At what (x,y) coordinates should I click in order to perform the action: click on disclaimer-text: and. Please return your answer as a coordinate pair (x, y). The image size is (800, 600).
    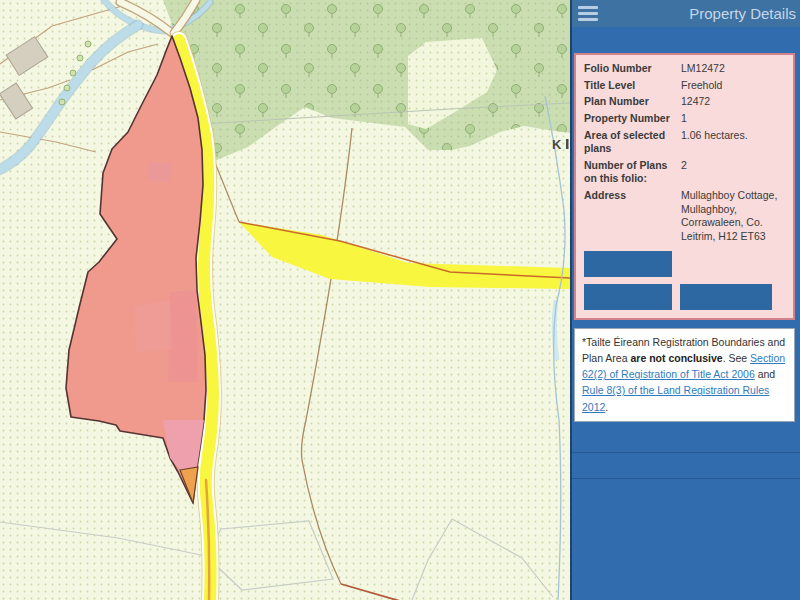
    Looking at the image, I should click on (765, 374).